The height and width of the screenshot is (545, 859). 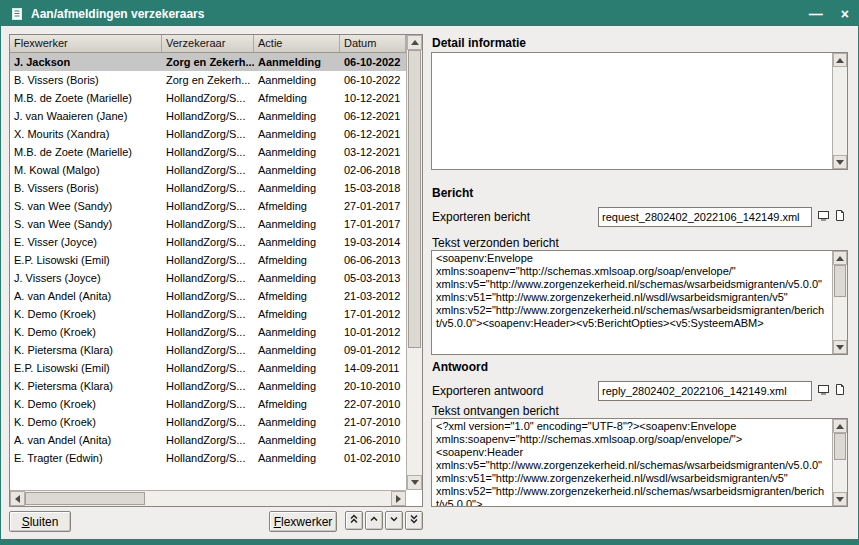 What do you see at coordinates (86, 44) in the screenshot?
I see `column-header-flexwerker: Flexwerker` at bounding box center [86, 44].